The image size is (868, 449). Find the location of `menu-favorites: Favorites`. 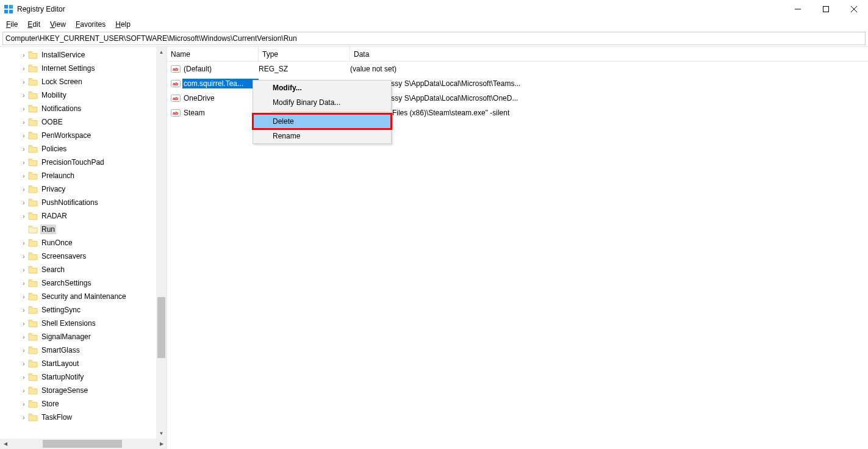

menu-favorites: Favorites is located at coordinates (90, 24).